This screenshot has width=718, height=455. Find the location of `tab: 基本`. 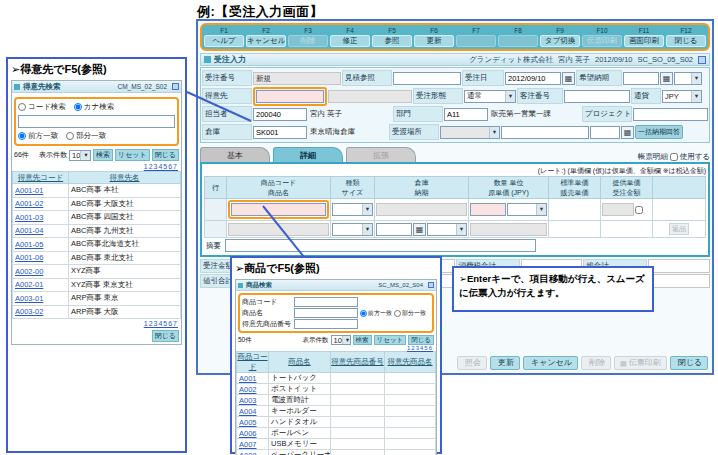

tab: 基本 is located at coordinates (235, 154).